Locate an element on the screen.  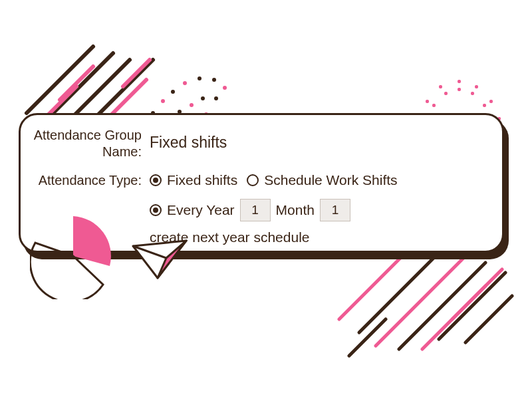
schedule-rule-line: Every Year 1 Month 1 create next year sc… is located at coordinates (318, 223).